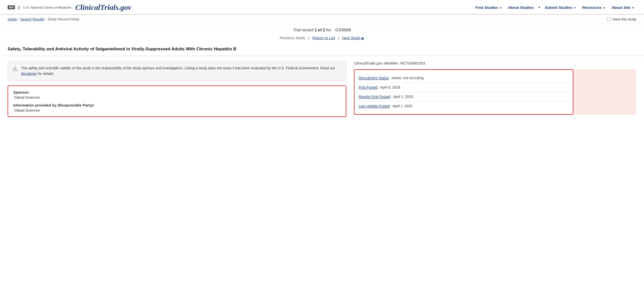 Image resolution: width=644 pixels, height=290 pixels. I want to click on nav-find-studies: Find Studies ▼, so click(488, 8).